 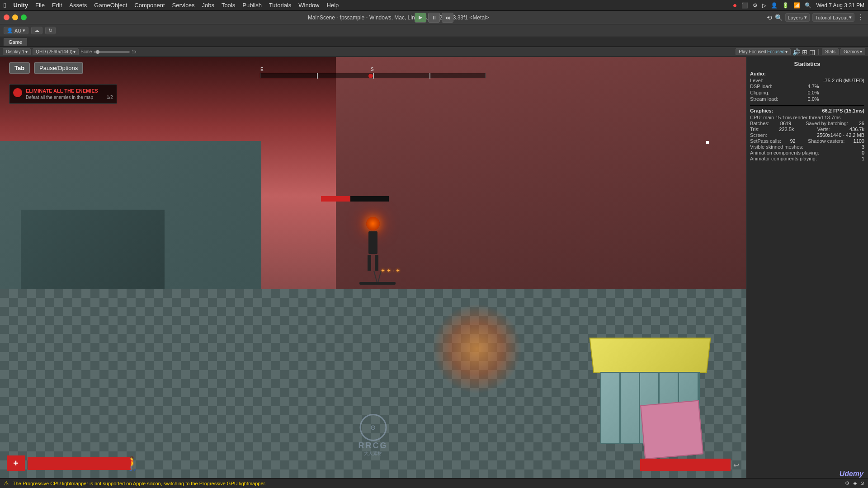 I want to click on statistics-panel: Statistics Audio: Level: -75.2 dB (MUTED…, so click(x=807, y=267).